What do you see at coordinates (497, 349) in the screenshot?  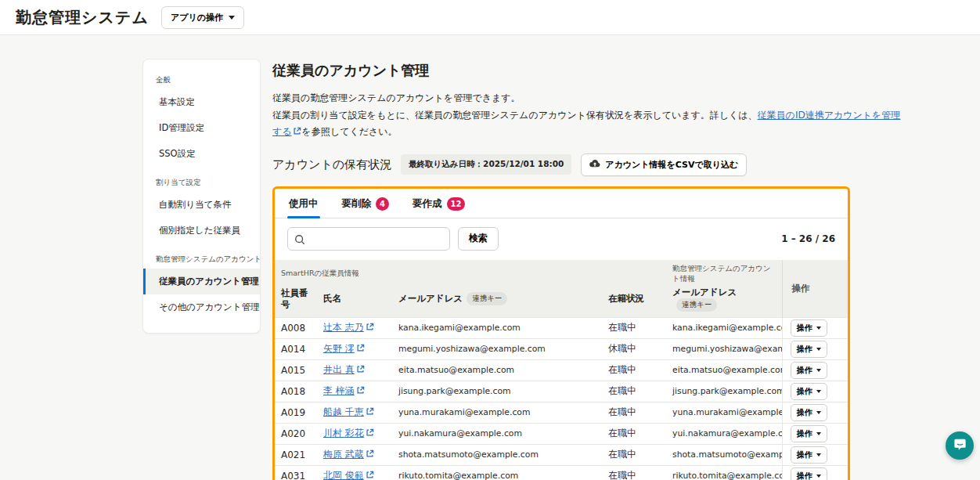 I see `email-cell: megumi.yoshizawa@example.com` at bounding box center [497, 349].